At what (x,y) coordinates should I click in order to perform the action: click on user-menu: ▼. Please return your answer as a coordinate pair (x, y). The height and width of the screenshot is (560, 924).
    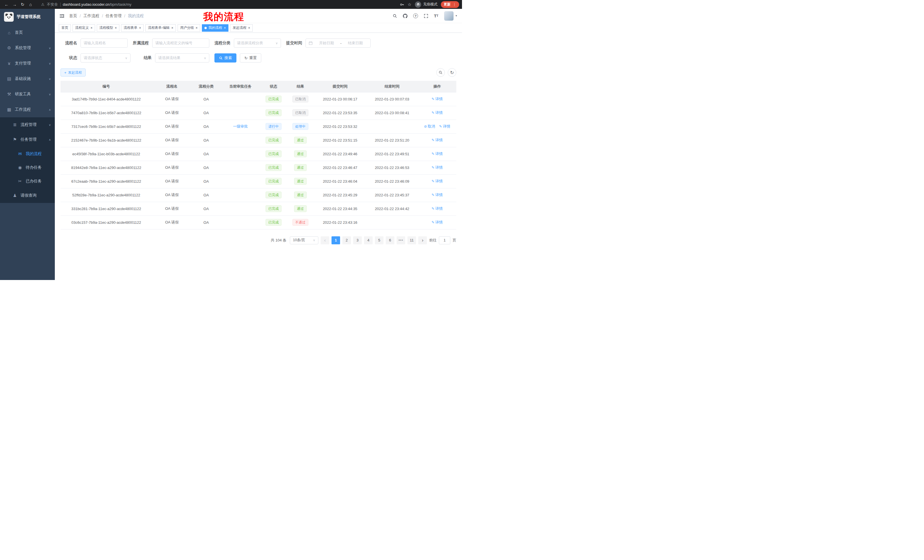
    Looking at the image, I should click on (451, 16).